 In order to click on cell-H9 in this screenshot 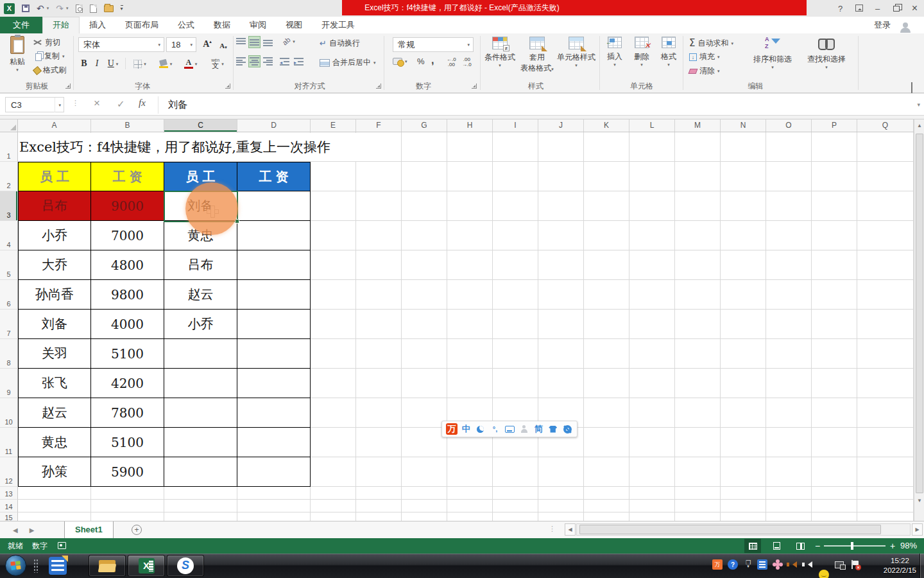, I will do `click(470, 383)`.